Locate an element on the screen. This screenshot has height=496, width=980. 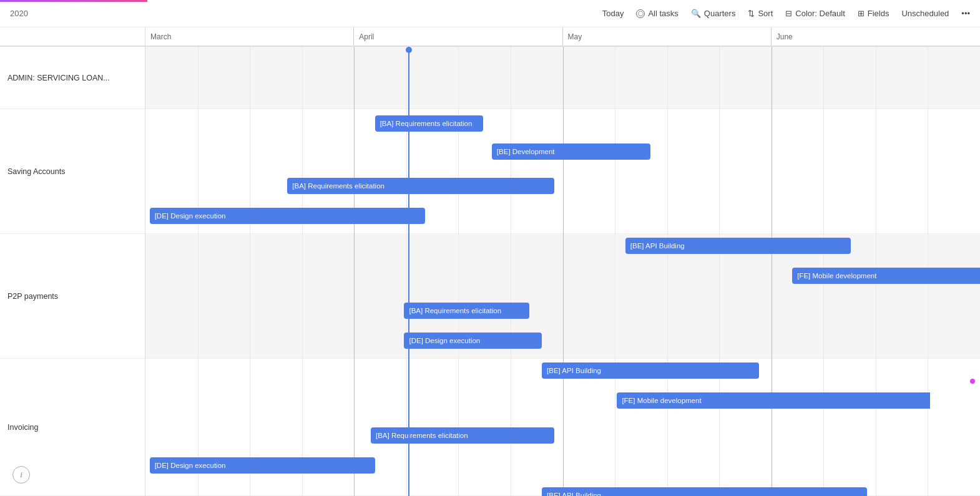
today-label: Today is located at coordinates (613, 14).